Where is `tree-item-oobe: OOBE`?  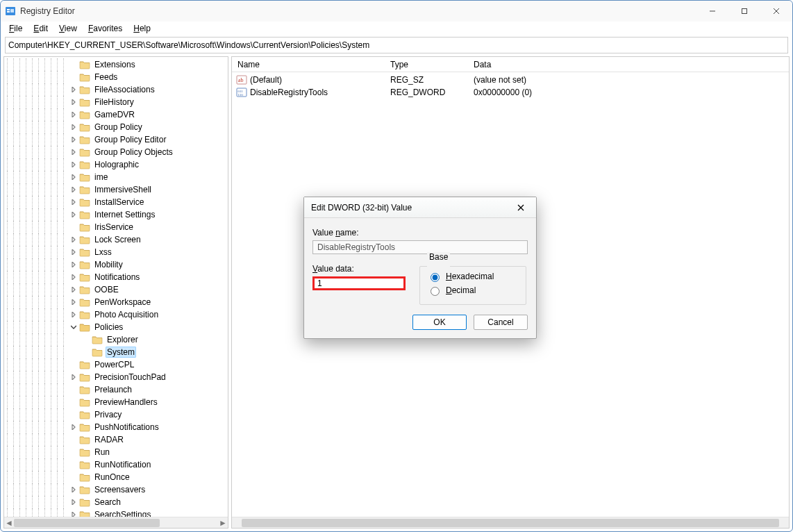
tree-item-oobe: OOBE is located at coordinates (116, 290).